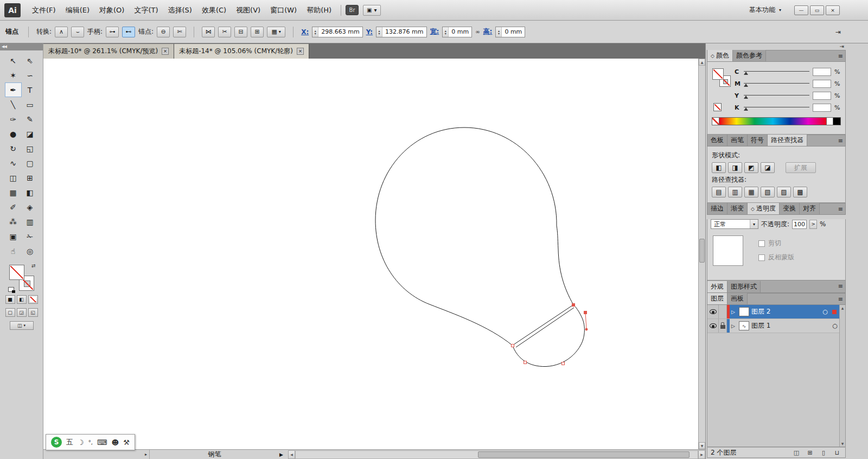  Describe the element at coordinates (762, 258) in the screenshot. I see `invert-mask-checkbox` at that location.